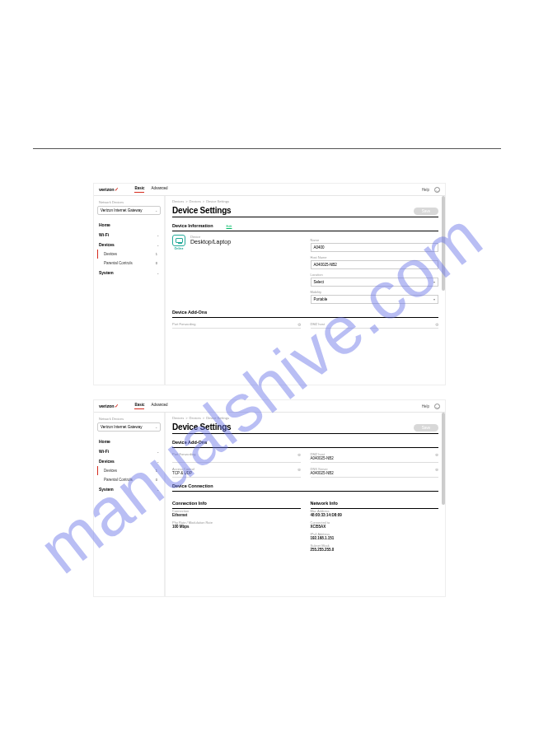 This screenshot has width=534, height=756. I want to click on name-input: A0400, so click(375, 247).